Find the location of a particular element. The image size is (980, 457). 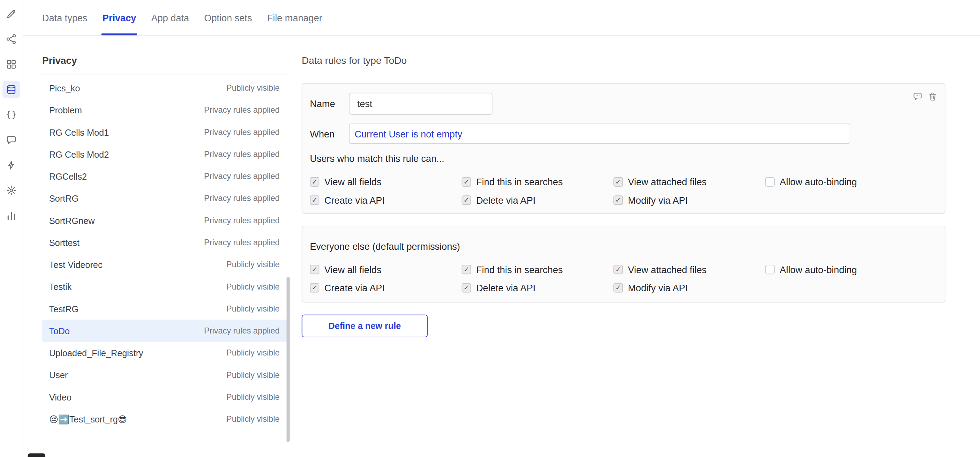

tab: File manager is located at coordinates (294, 18).